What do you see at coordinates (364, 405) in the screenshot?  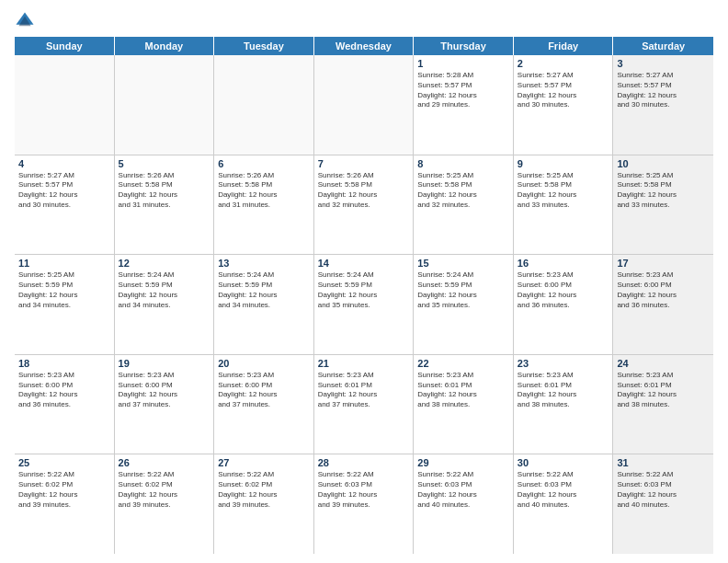 I see `day-cell-21: 21Sunrise: 5:23 AM Sunset: 6:01 PM Dayli…` at bounding box center [364, 405].